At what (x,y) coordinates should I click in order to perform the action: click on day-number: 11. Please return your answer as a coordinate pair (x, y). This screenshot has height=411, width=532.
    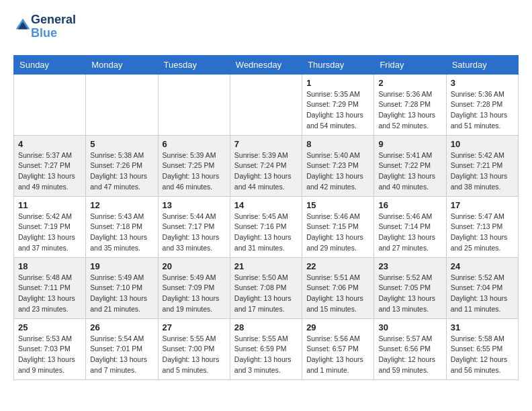
    Looking at the image, I should click on (50, 205).